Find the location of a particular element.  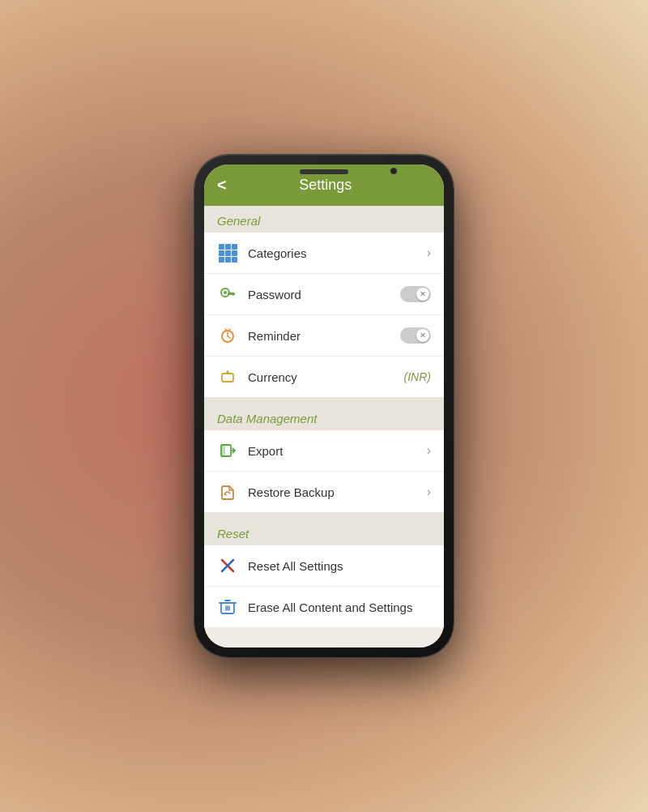

section-header-reset: Reset is located at coordinates (324, 532).